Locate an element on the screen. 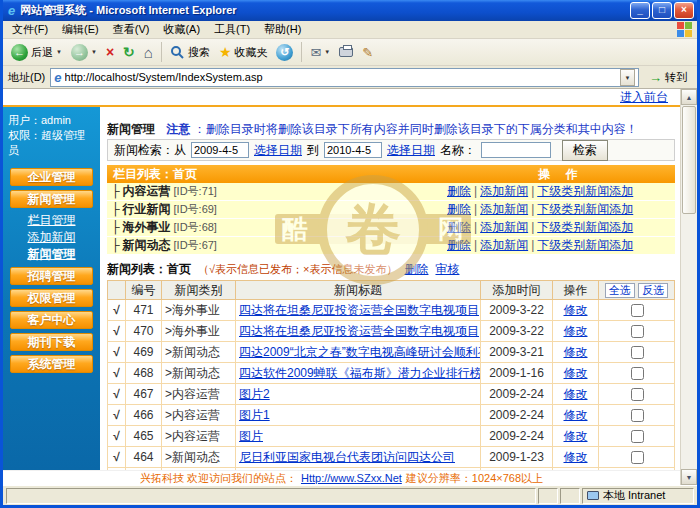 Image resolution: width=700 pixels, height=508 pixels. print-button is located at coordinates (346, 52).